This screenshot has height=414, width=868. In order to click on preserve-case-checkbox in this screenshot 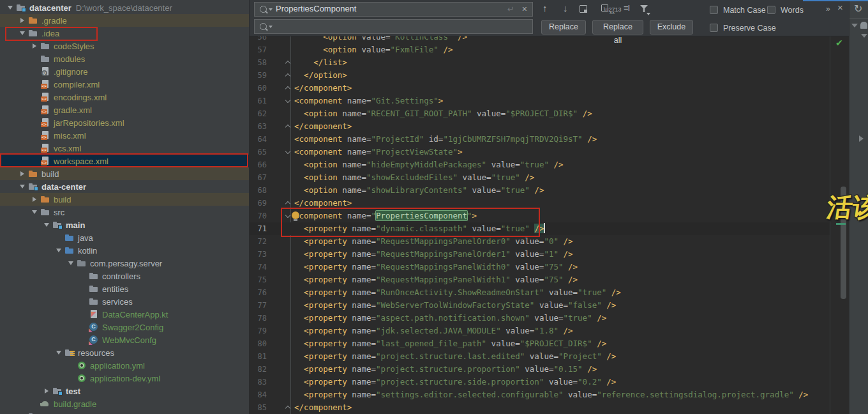, I will do `click(714, 28)`.